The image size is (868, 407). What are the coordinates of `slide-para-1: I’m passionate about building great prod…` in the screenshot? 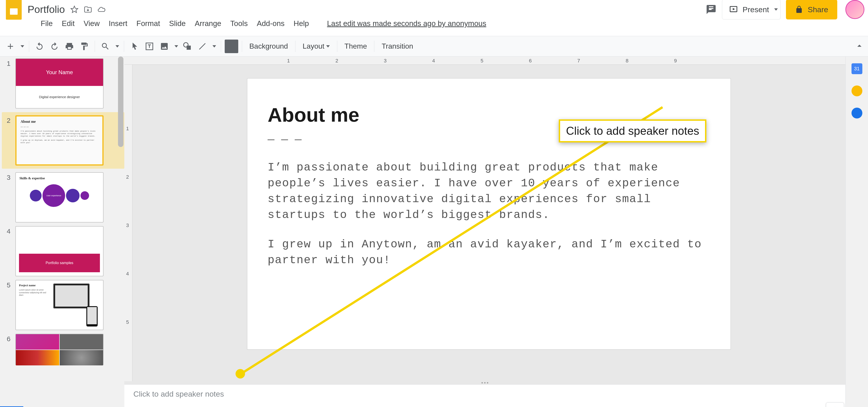 It's located at (489, 191).